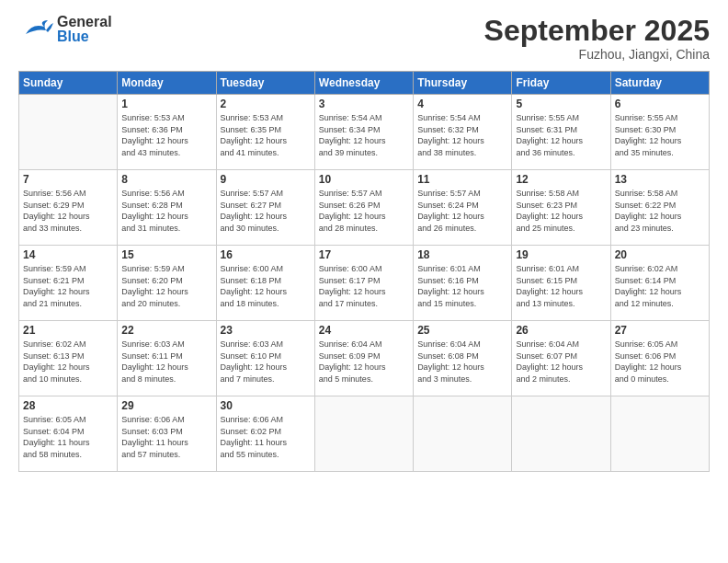 The width and height of the screenshot is (728, 563). What do you see at coordinates (660, 362) in the screenshot?
I see `day-info: Sunrise: 6:05 AM Sunset: 6:06 PM Dayligh…` at bounding box center [660, 362].